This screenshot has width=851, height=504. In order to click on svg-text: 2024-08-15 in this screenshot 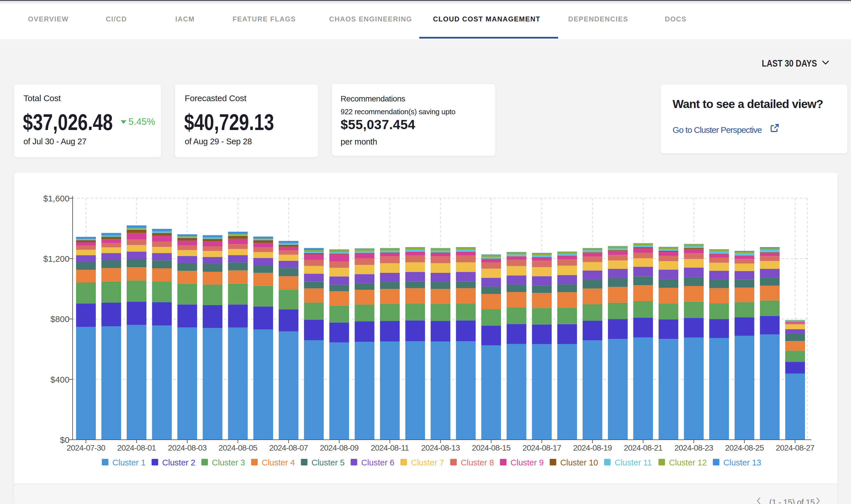, I will do `click(491, 448)`.